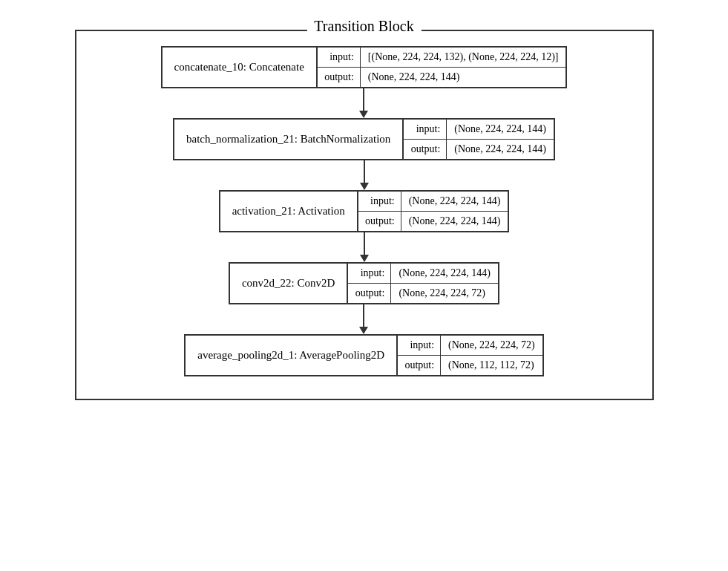  I want to click on node-batchnorm: batch_normalization_21: BatchNormalizati…, so click(364, 140).